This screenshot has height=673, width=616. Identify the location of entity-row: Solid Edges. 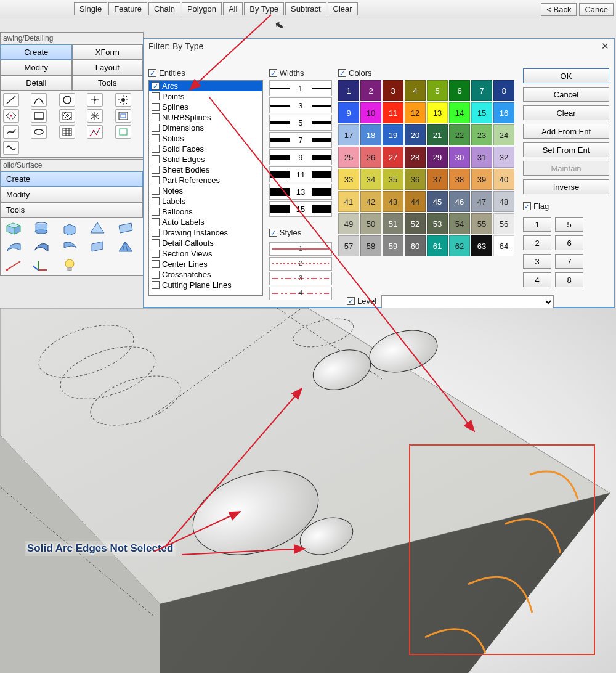
(206, 159).